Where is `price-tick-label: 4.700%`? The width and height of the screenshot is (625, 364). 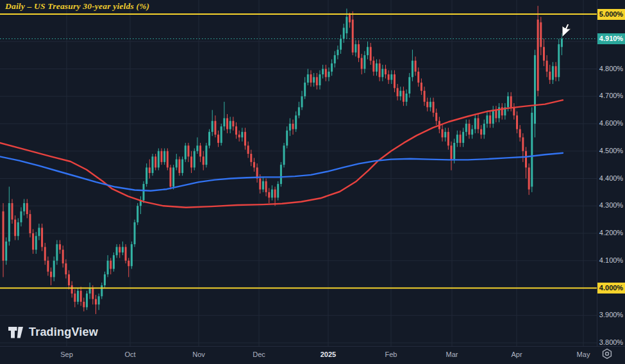 price-tick-label: 4.700% is located at coordinates (612, 95).